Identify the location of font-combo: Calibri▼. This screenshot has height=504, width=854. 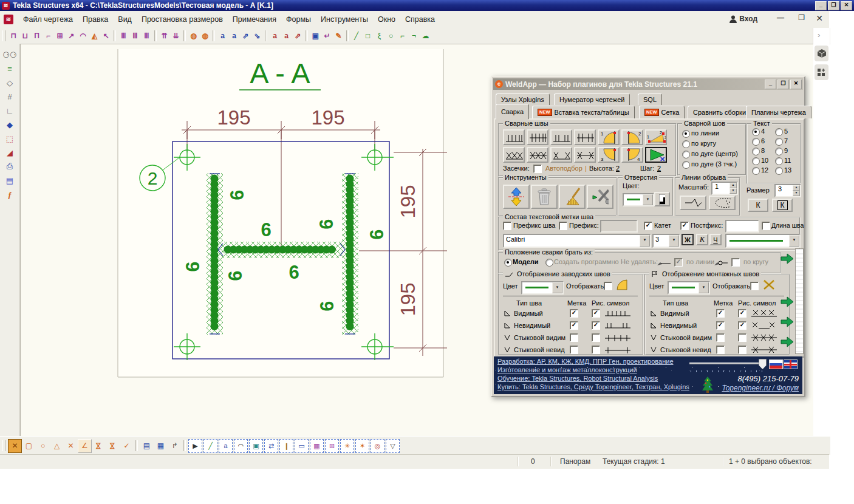
(577, 240).